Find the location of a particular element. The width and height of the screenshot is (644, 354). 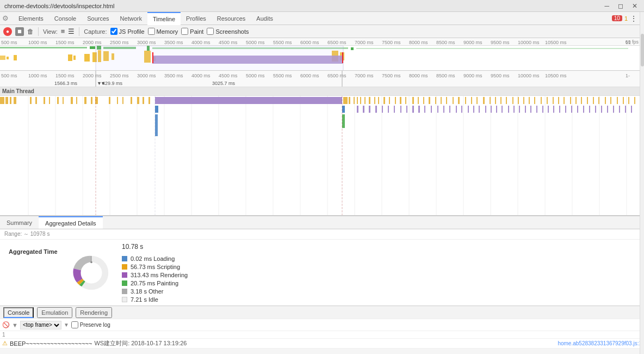

capture-label: Capture: is located at coordinates (95, 32).